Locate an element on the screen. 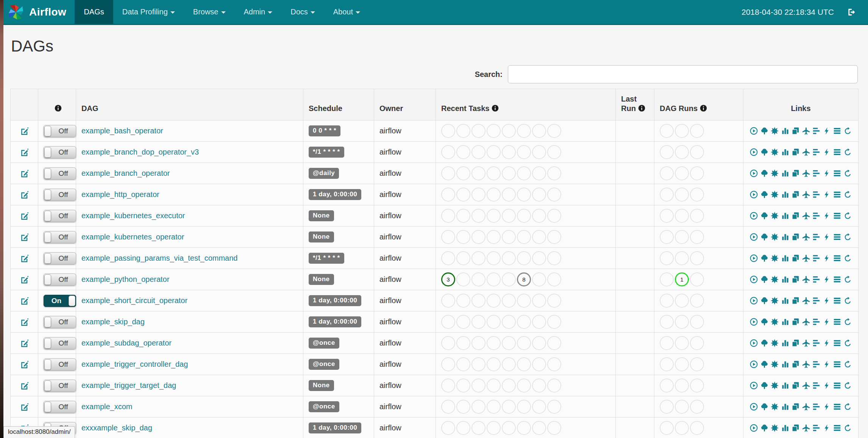  dag-link: example_xcom is located at coordinates (107, 407).